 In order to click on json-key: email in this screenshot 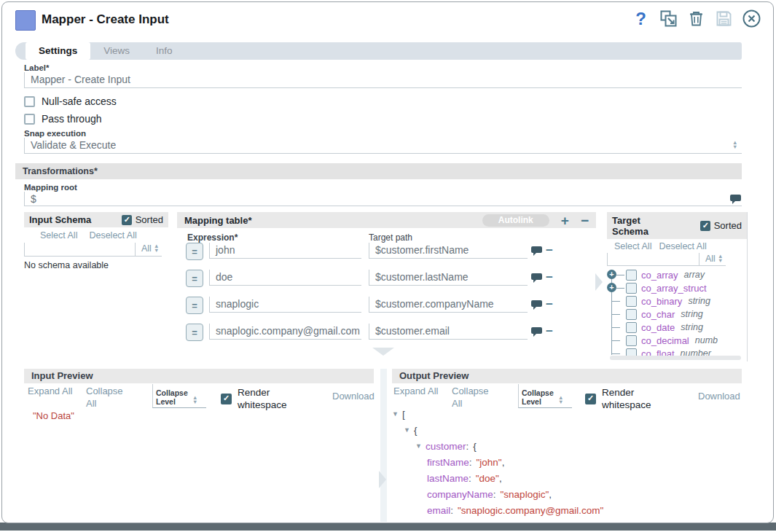, I will do `click(439, 510)`.